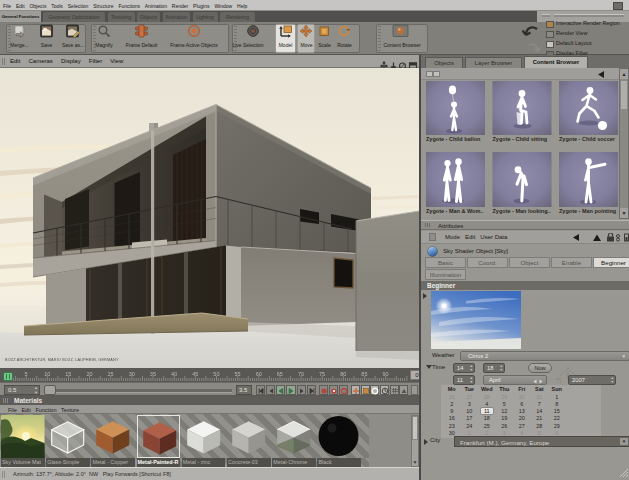 The height and width of the screenshot is (480, 629). Describe the element at coordinates (62, 360) in the screenshot. I see `svg-text:BOZZ ARCHITEKTUR, MARIO BOZZ,: BOZZ ARCHITEKTUR, MARIO BOZZ, LAUPHEIM, …` at that location.